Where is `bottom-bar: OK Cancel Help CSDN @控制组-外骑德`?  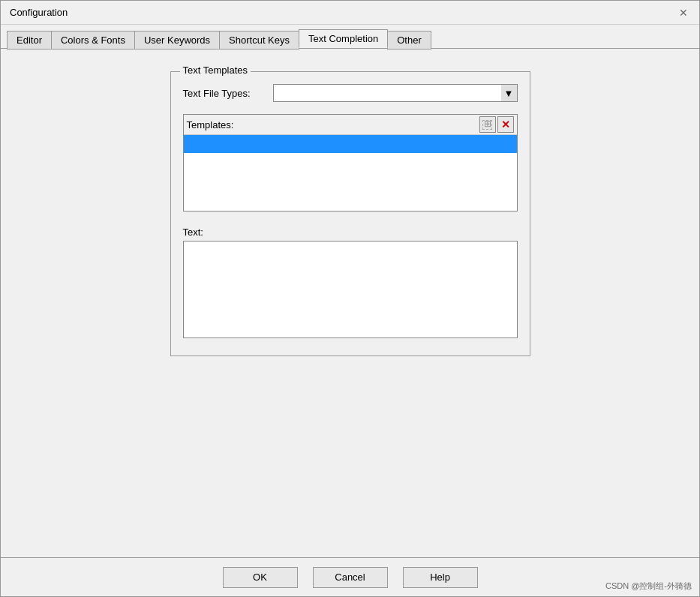 bottom-bar: OK Cancel Help CSDN @控制组-外骑德 is located at coordinates (350, 577).